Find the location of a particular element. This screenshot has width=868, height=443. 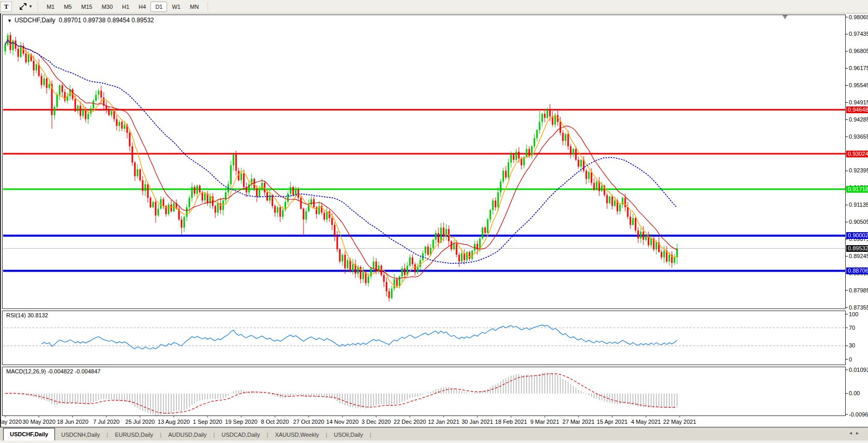

macd-panel is located at coordinates (424, 392).